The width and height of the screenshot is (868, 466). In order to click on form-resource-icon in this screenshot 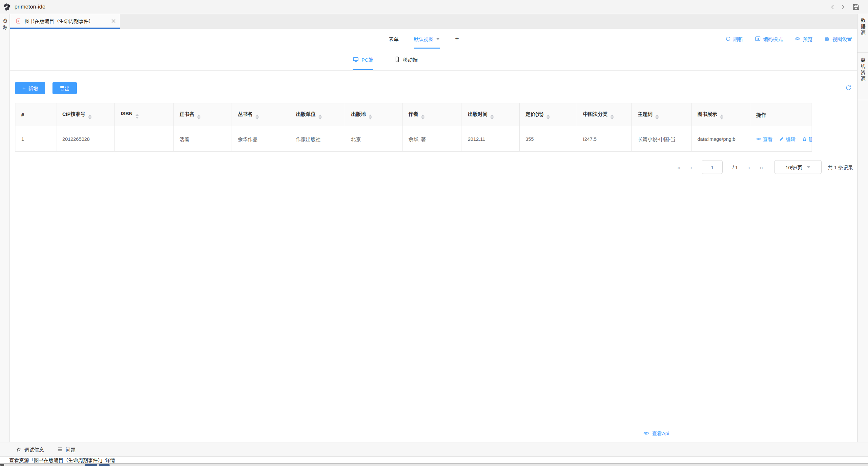, I will do `click(18, 21)`.